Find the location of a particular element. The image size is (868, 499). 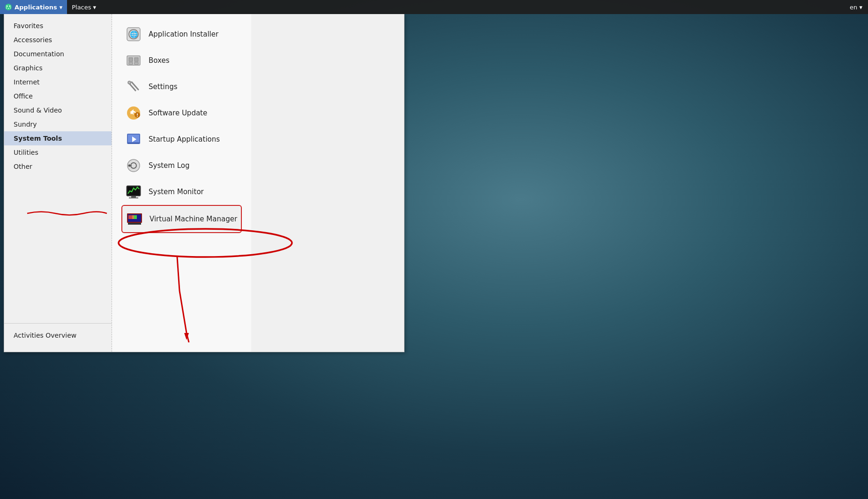

app-item-startup-apps: Startup Applications is located at coordinates (182, 139).